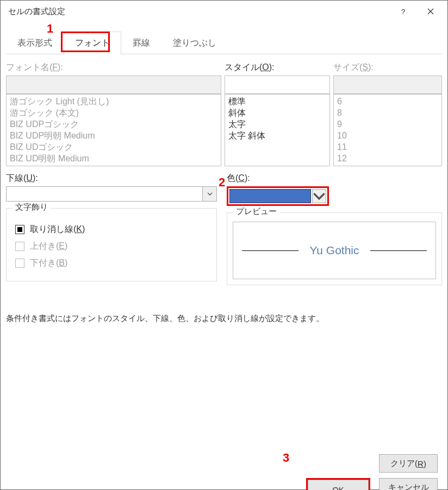 Image resolution: width=448 pixels, height=490 pixels. I want to click on help-button: ?, so click(403, 11).